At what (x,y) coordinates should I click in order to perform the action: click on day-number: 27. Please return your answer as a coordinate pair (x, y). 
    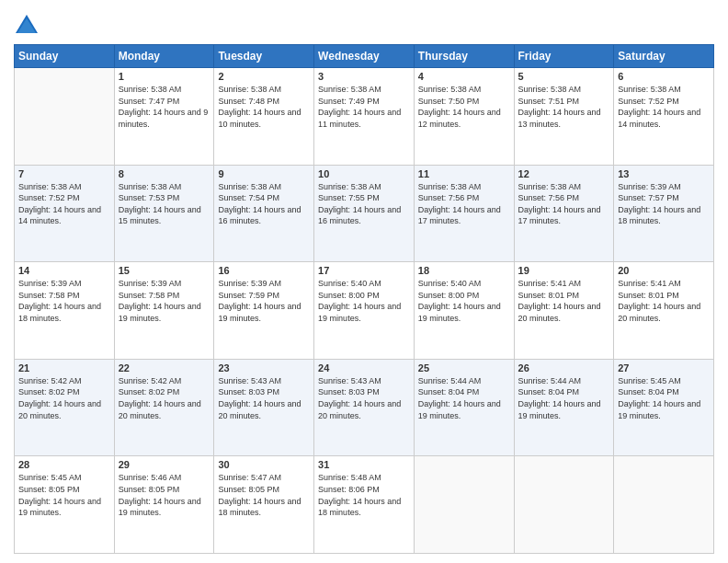
    Looking at the image, I should click on (664, 368).